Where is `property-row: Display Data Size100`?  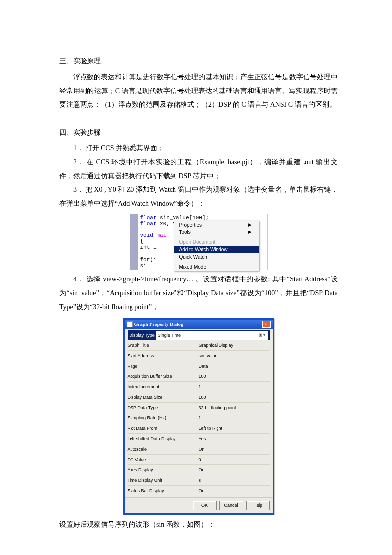
property-row: Display Data Size100 is located at coordinates (199, 398).